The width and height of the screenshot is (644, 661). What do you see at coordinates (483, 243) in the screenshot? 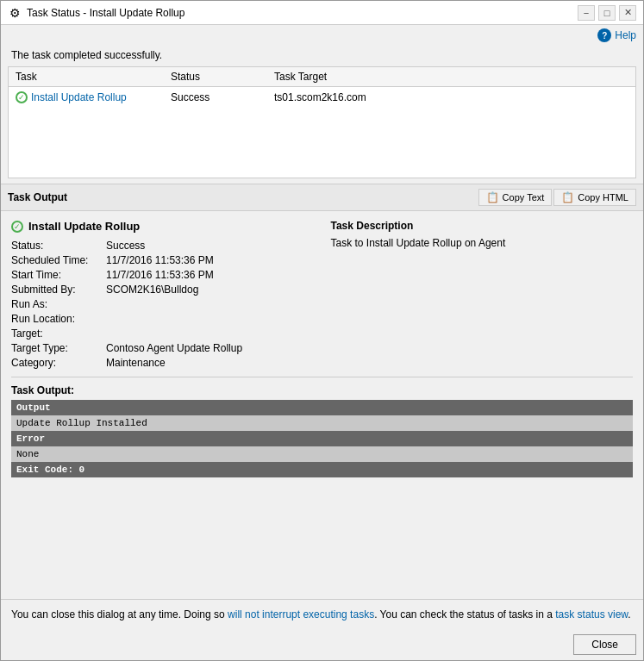
I see `task-desc-text: Task to Install Update Rollup on Agent` at bounding box center [483, 243].